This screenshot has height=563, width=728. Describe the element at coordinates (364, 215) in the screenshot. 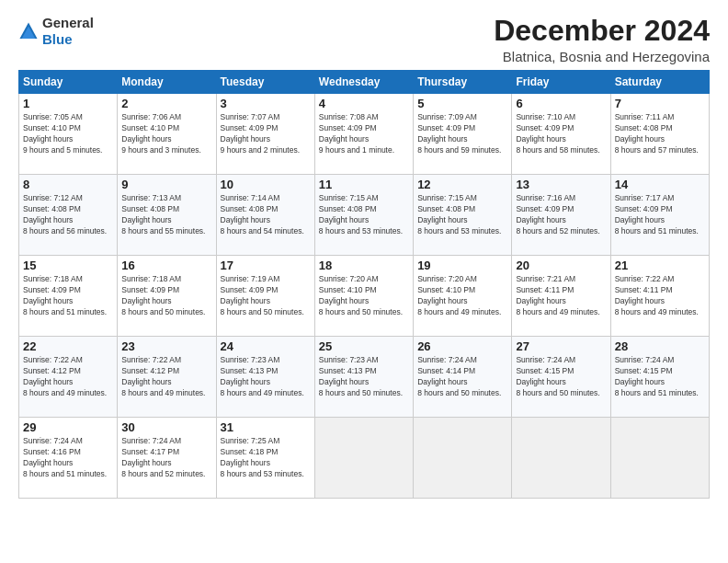

I see `calendar-cell: 11Sunrise: 7:15 AMSunset: 4:08 PMDayligh…` at that location.